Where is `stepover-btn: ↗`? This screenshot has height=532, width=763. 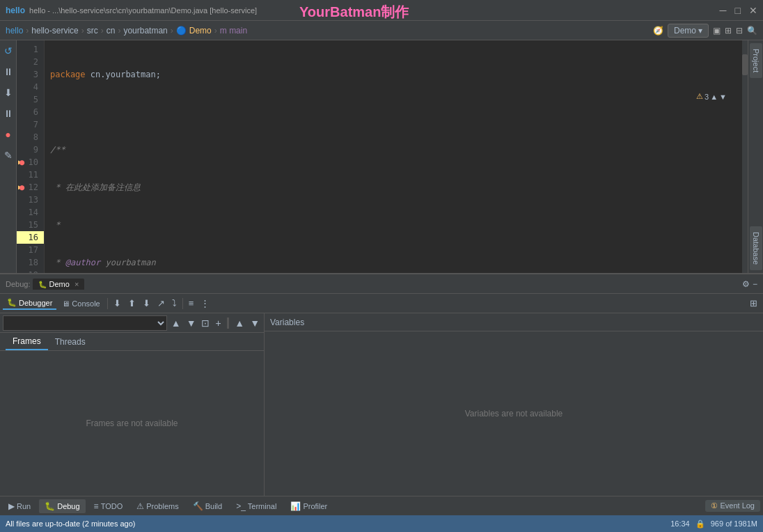
stepover-btn: ↗ is located at coordinates (162, 304).